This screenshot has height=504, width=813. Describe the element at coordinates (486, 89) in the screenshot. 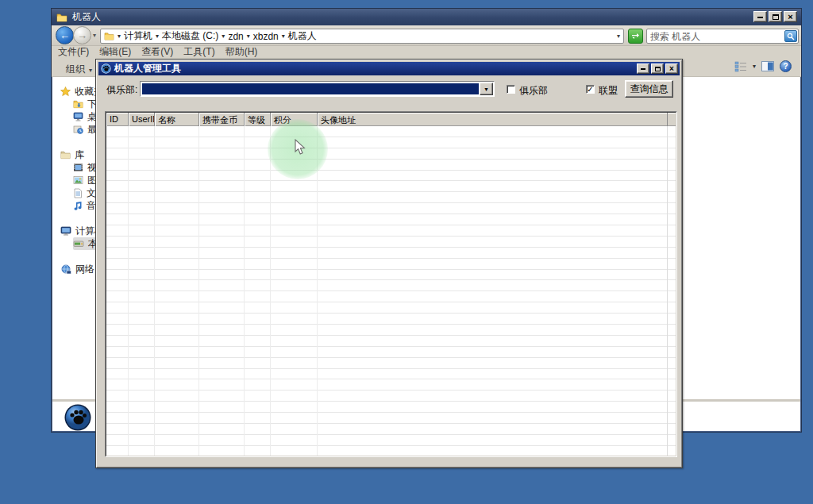

I see `chevron-down-icon: ▼` at that location.